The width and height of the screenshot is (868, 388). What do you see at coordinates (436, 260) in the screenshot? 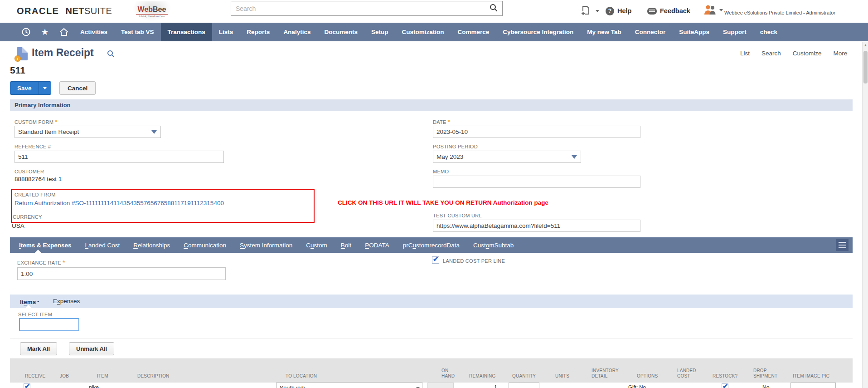
I see `landed-cost-per-line-checkbox` at bounding box center [436, 260].